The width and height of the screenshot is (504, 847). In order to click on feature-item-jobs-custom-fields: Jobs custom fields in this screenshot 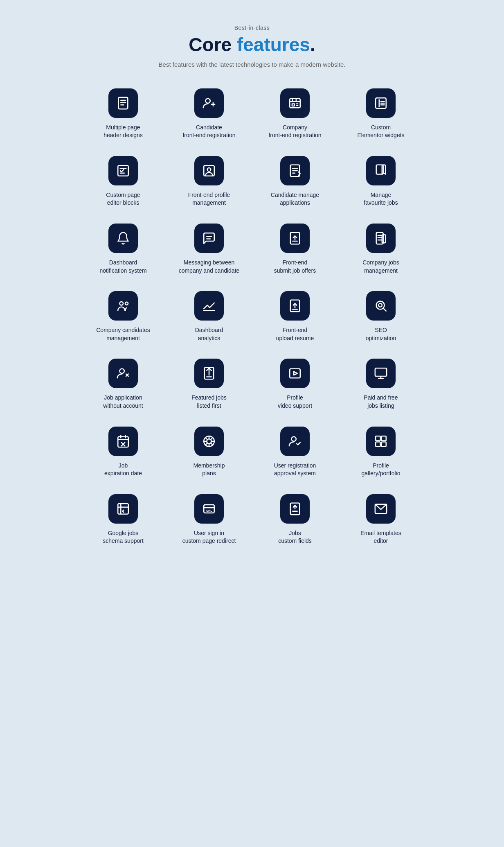, I will do `click(295, 520)`.